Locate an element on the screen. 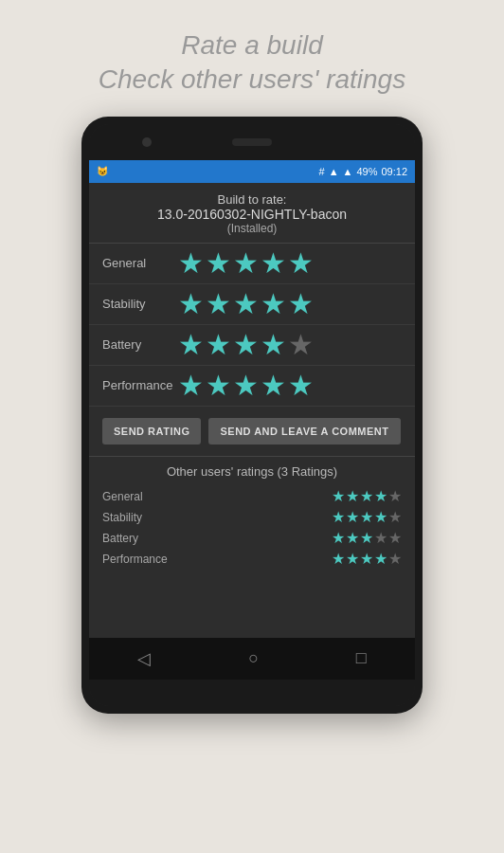  page-header: Rate a build Check other users' ratings is located at coordinates (252, 59).